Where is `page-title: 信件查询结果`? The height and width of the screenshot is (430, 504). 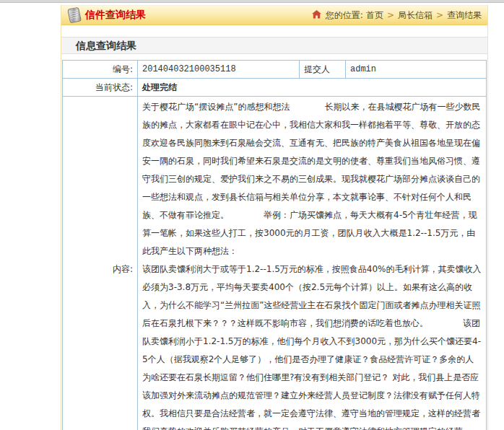 page-title: 信件查询结果 is located at coordinates (116, 15).